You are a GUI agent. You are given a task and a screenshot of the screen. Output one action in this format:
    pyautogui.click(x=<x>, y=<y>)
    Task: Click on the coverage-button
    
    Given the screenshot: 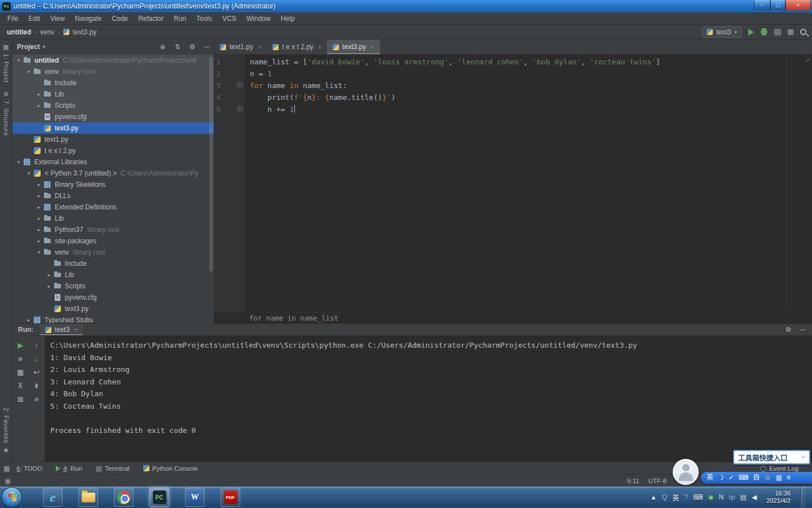 What is the action you would take?
    pyautogui.click(x=778, y=32)
    